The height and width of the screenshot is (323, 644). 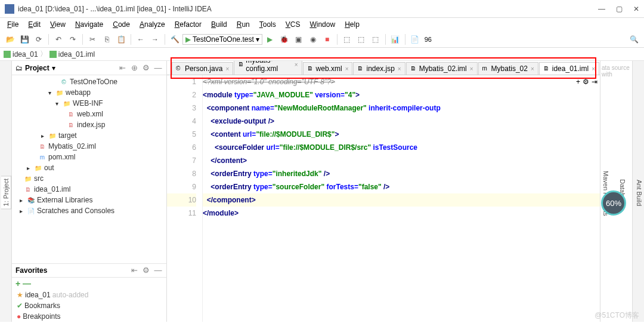 I want to click on open-icon: 📂, so click(x=10, y=39).